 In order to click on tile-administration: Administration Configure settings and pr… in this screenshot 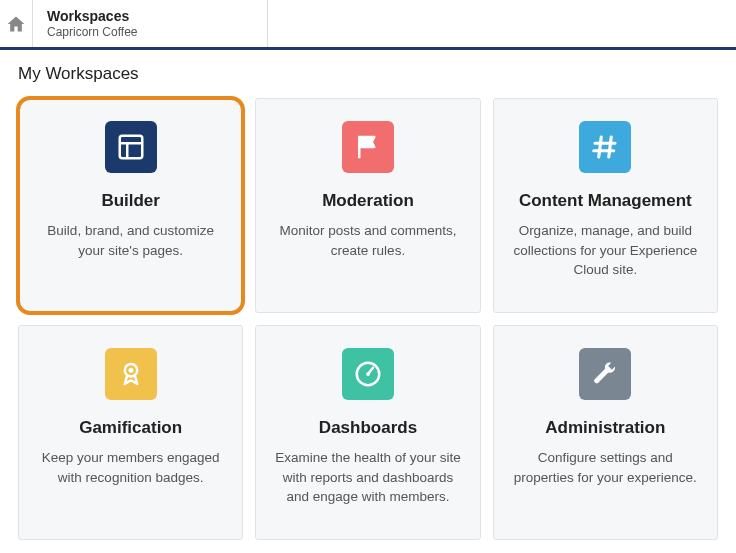, I will do `click(606, 432)`.